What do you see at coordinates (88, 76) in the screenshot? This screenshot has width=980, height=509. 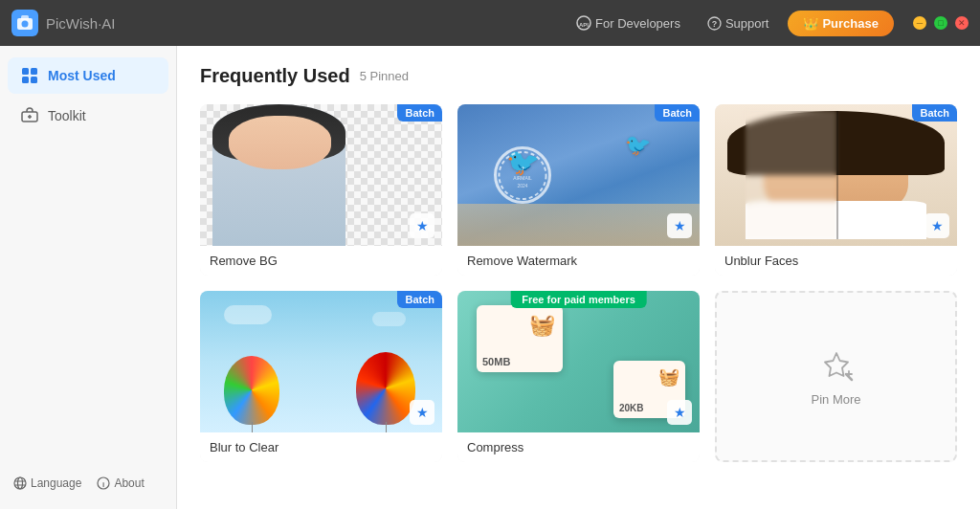 I see `sidebar-item-most-used: Most Used` at bounding box center [88, 76].